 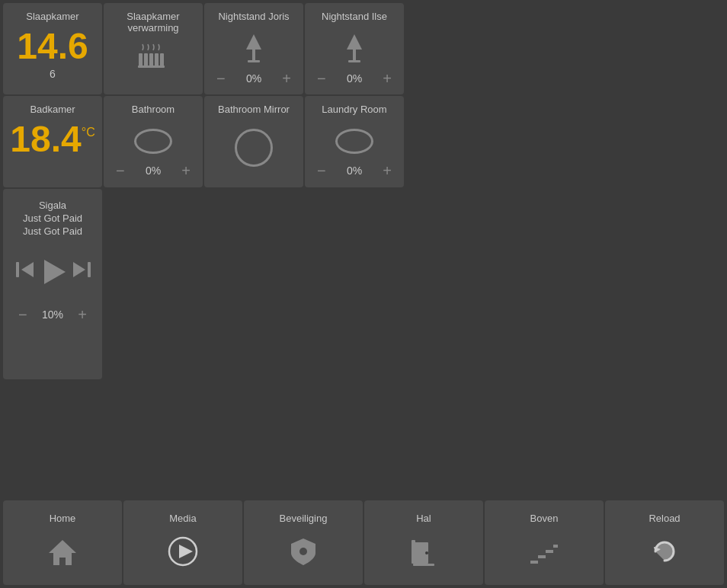 What do you see at coordinates (254, 142) in the screenshot?
I see `bathroom-mirror-card: Bathroom Mirror` at bounding box center [254, 142].